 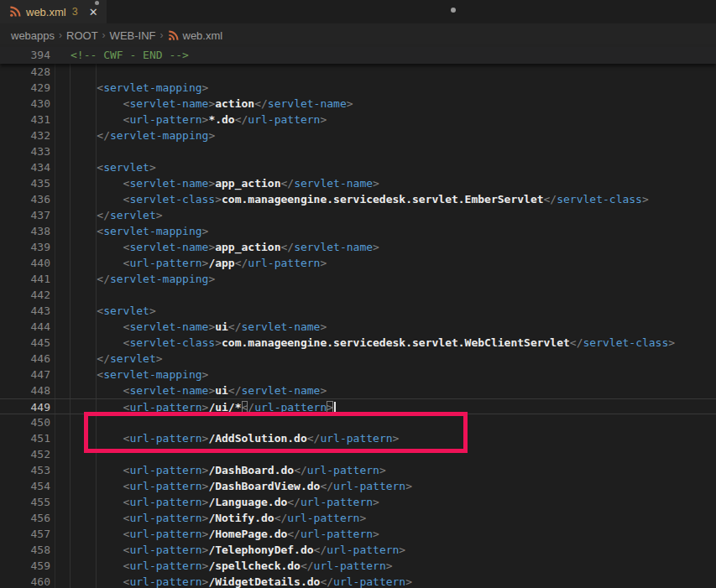 What do you see at coordinates (94, 12) in the screenshot?
I see `close-tab-icon: ✕` at bounding box center [94, 12].